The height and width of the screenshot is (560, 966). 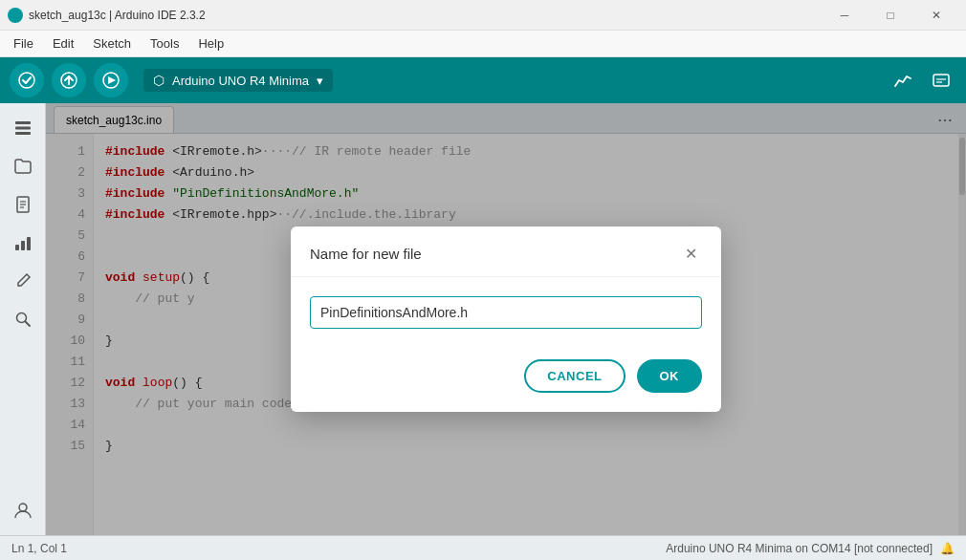 What do you see at coordinates (483, 548) in the screenshot?
I see `status-bar: Ln 1, Col 1 Arduino UNO R4 Minima on COM…` at bounding box center [483, 548].